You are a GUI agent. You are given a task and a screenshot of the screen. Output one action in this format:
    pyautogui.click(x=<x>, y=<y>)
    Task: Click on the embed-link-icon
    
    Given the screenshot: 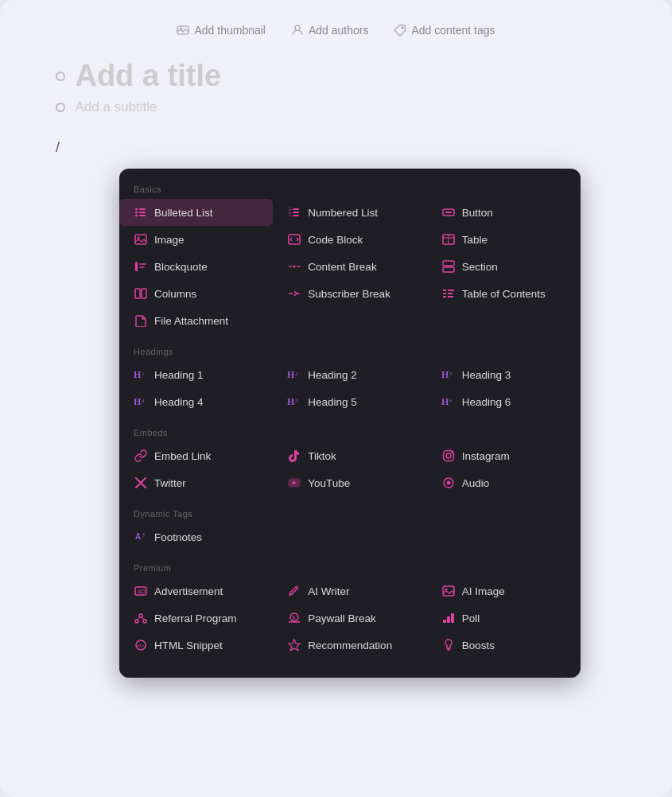 What is the action you would take?
    pyautogui.click(x=141, y=456)
    